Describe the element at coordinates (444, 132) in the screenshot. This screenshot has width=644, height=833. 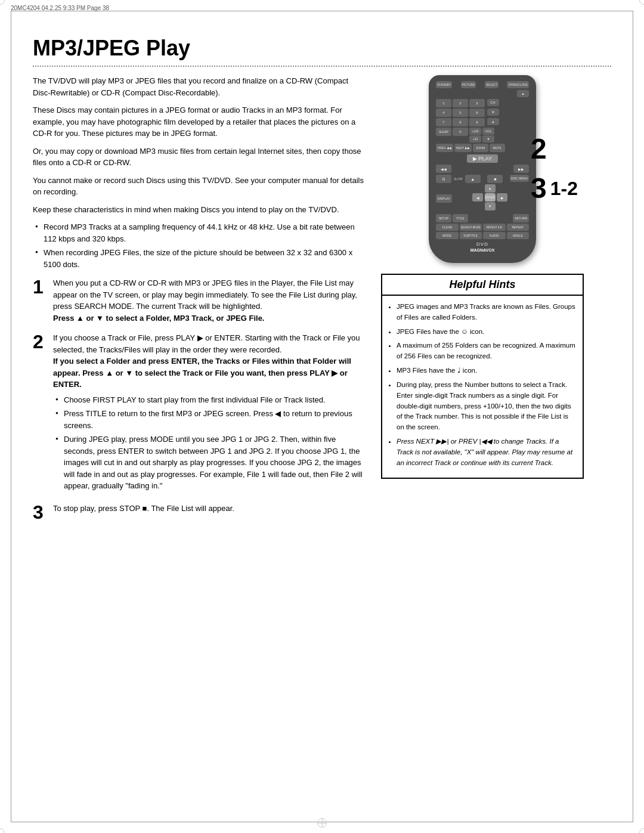
I see `btn-sleep: SLEEP` at that location.